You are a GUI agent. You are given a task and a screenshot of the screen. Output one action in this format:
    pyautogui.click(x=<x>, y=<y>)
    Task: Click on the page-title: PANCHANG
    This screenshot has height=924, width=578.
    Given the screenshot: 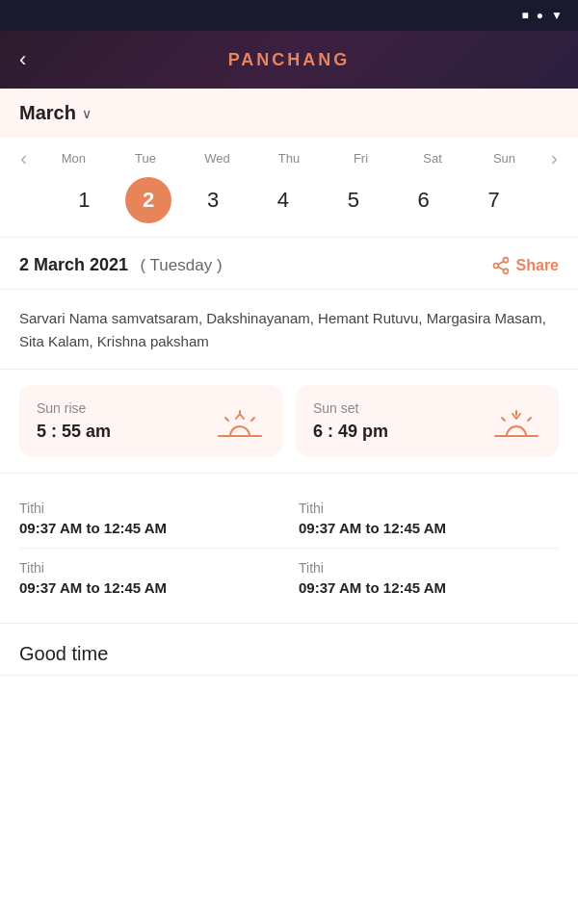 What is the action you would take?
    pyautogui.click(x=289, y=60)
    